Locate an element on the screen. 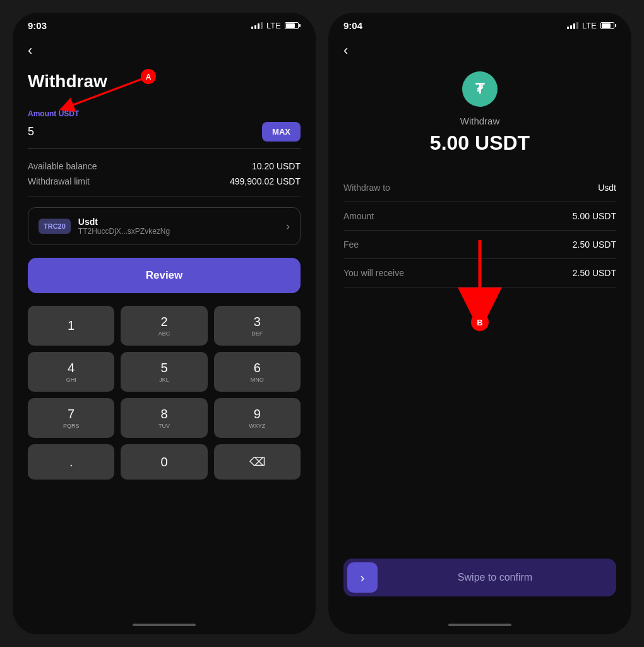 This screenshot has height=647, width=644. withdrawal-limit-label: Withdrawal limit is located at coordinates (59, 181).